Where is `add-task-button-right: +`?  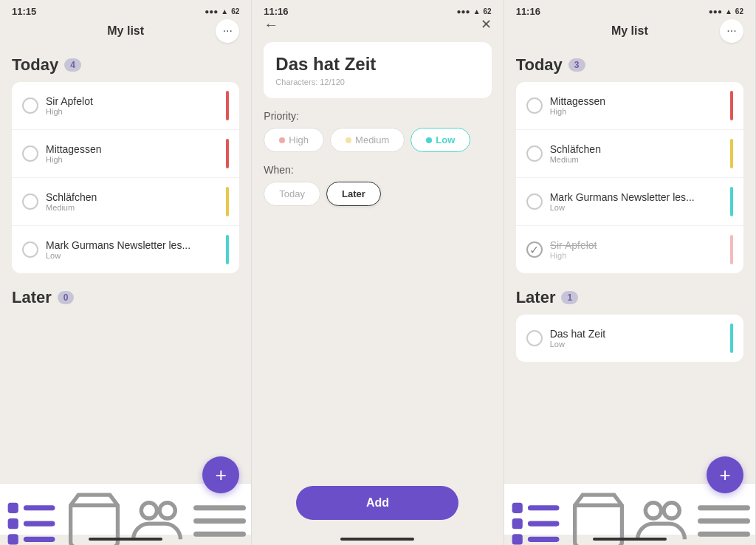 add-task-button-right: + is located at coordinates (725, 475).